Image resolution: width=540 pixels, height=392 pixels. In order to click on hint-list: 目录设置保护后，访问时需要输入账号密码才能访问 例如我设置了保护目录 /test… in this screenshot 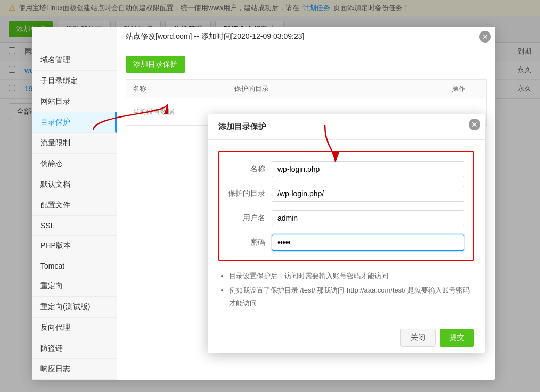, I will do `click(346, 289)`.